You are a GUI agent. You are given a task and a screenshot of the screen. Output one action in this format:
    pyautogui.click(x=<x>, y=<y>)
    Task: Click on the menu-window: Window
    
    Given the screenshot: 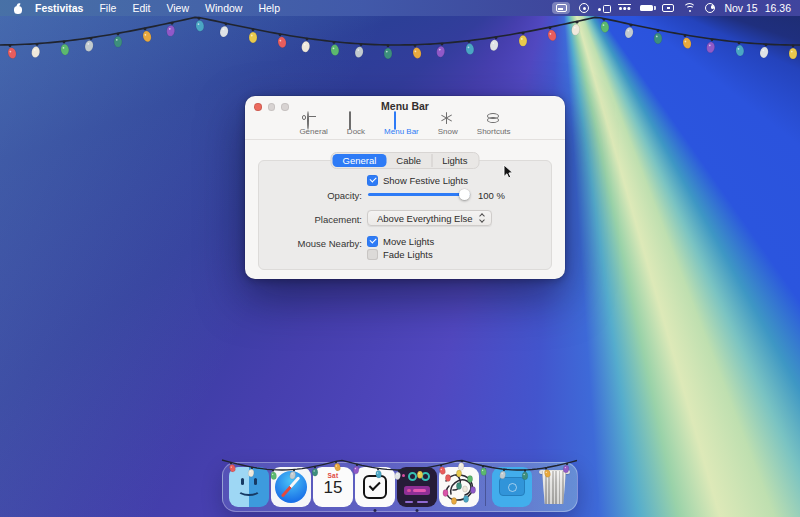 What is the action you would take?
    pyautogui.click(x=224, y=8)
    